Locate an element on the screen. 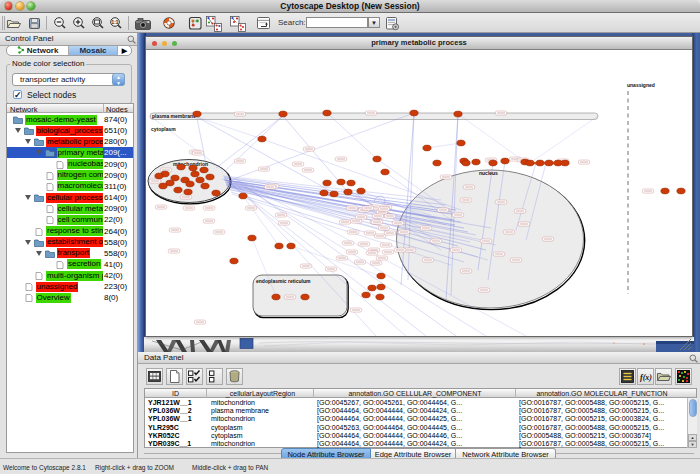  svg-text: plasma membrane is located at coordinates (174, 116).